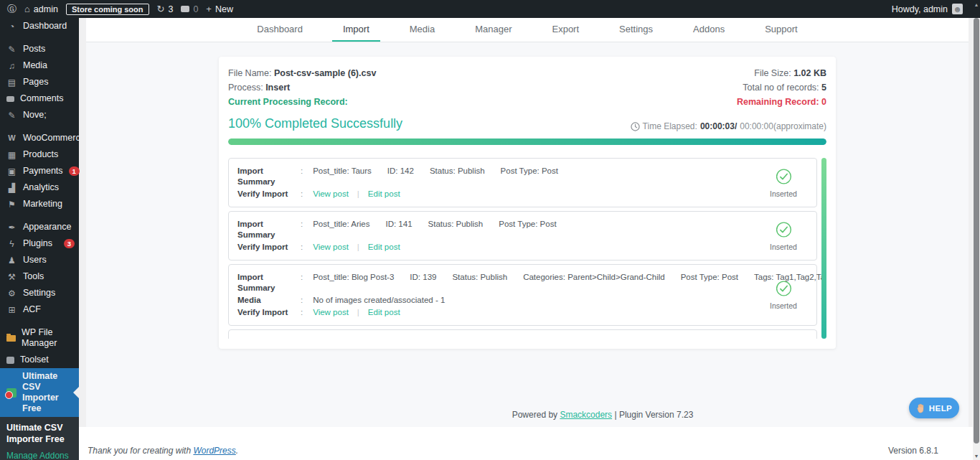 This screenshot has width=980, height=460. I want to click on browser-scrollbar: ▲ ▼, so click(976, 230).